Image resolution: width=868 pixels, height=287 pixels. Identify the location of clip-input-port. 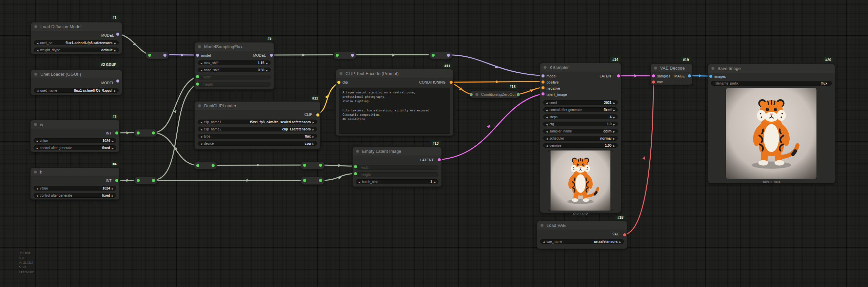
(339, 82).